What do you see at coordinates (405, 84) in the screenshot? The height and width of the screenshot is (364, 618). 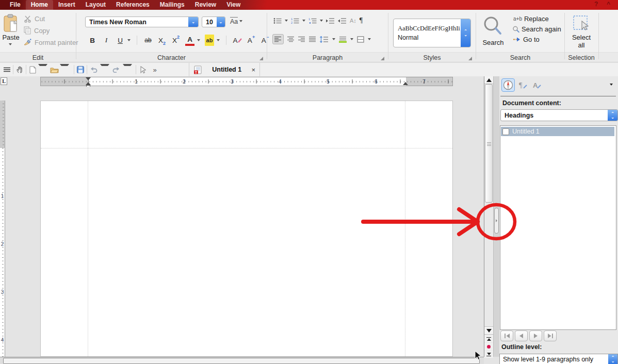 I see `right-indent-marker` at bounding box center [405, 84].